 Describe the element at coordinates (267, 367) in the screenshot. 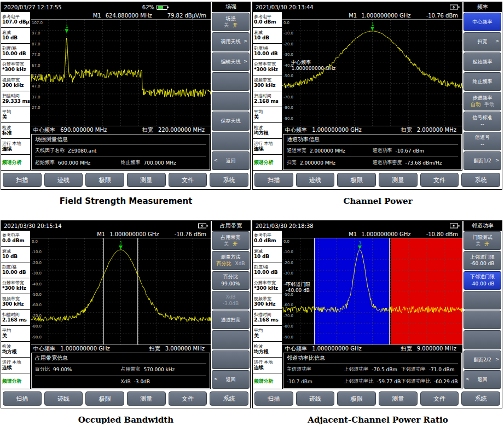

I see `param-value: 连续` at that location.